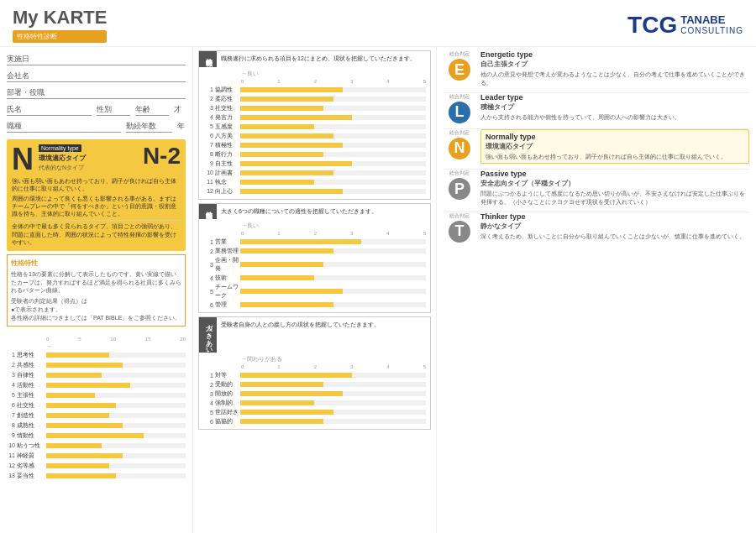 Image resolution: width=756 pixels, height=533 pixels. Describe the element at coordinates (228, 164) in the screenshot. I see `mid-chart-label: 自主性` at that location.